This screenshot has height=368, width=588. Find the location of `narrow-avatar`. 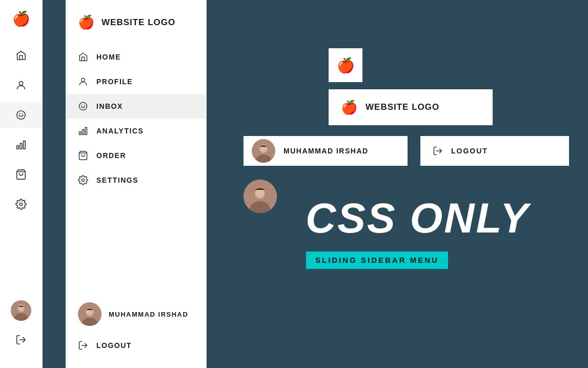

narrow-avatar is located at coordinates (21, 311).